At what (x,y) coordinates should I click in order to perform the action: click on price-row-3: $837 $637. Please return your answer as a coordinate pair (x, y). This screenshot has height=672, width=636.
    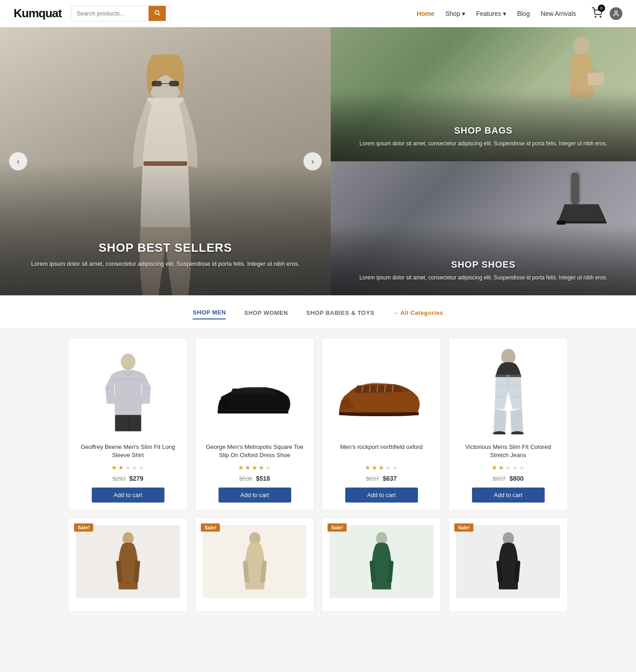
    Looking at the image, I should click on (381, 478).